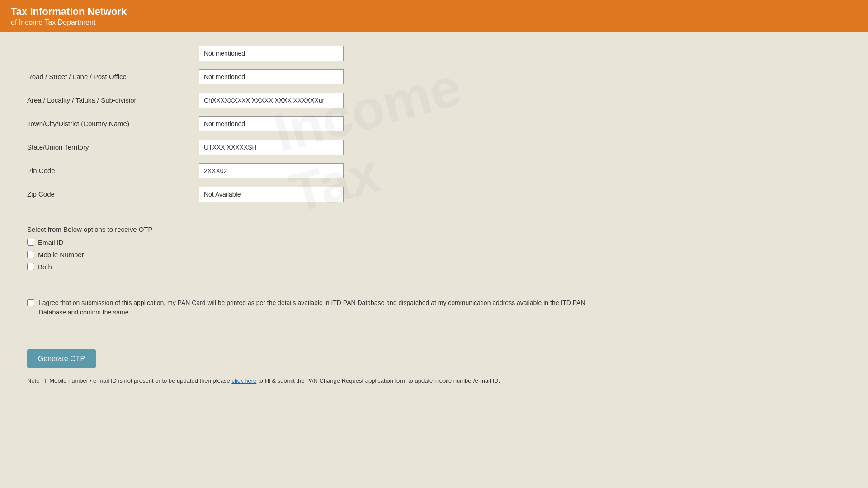 Image resolution: width=868 pixels, height=488 pixels. I want to click on agreement-text: I agree that on submission of this appli…, so click(321, 308).